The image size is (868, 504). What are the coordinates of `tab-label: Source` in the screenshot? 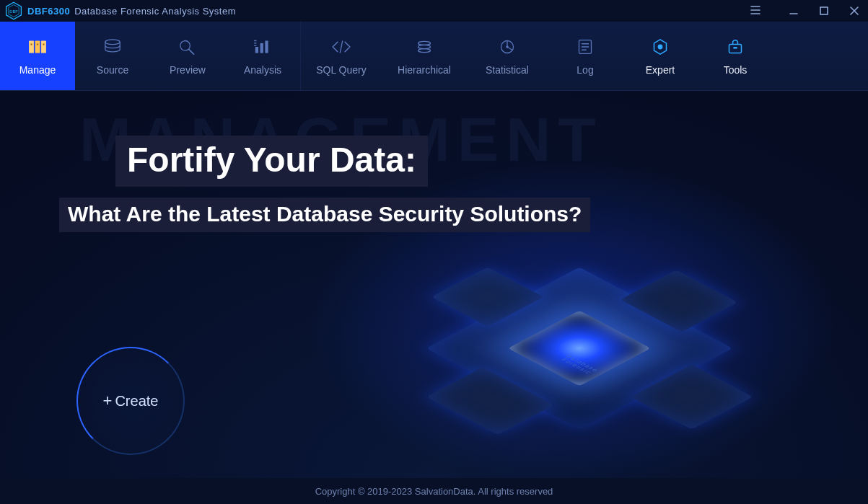 It's located at (113, 70).